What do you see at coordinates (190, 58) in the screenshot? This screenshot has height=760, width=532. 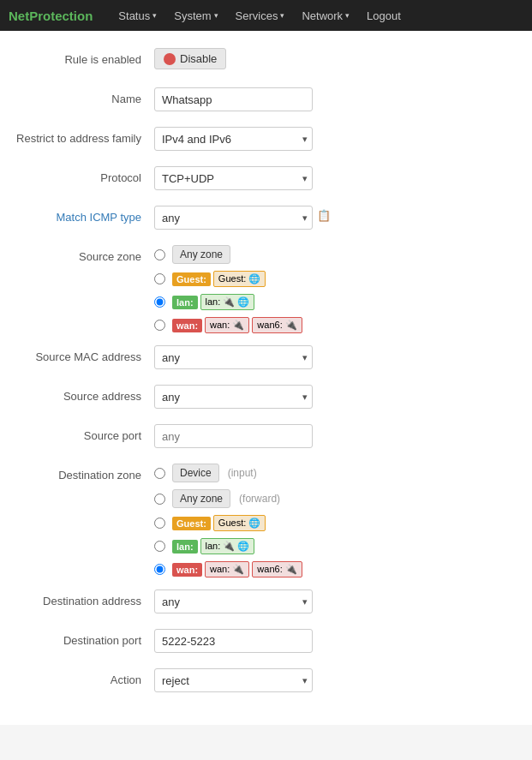 I see `disable-button: Disable` at bounding box center [190, 58].